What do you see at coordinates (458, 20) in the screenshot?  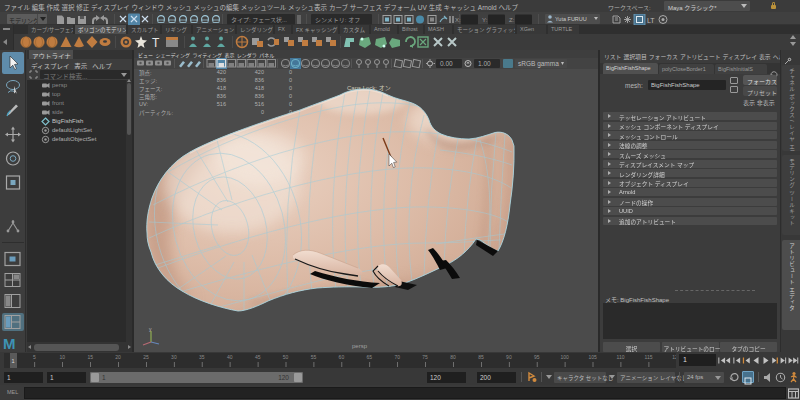 I see `svg-text: X:` at bounding box center [458, 20].